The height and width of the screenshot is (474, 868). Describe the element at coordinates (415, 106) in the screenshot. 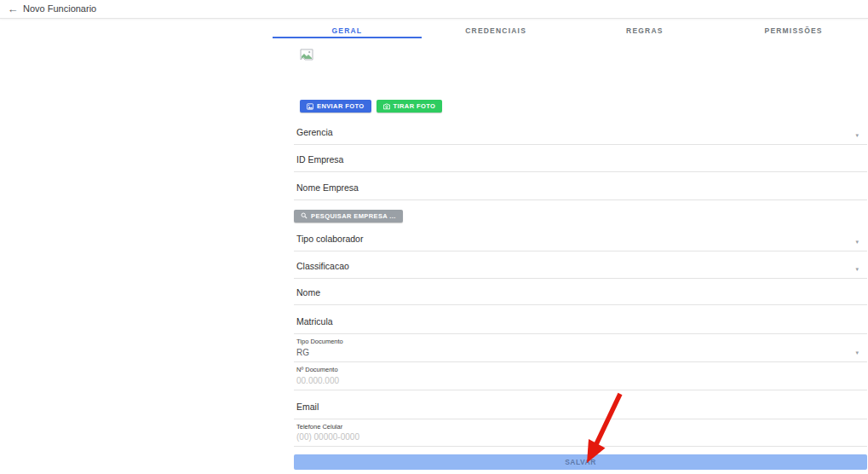

I see `take-photo-label: TIRAR FOTO` at that location.